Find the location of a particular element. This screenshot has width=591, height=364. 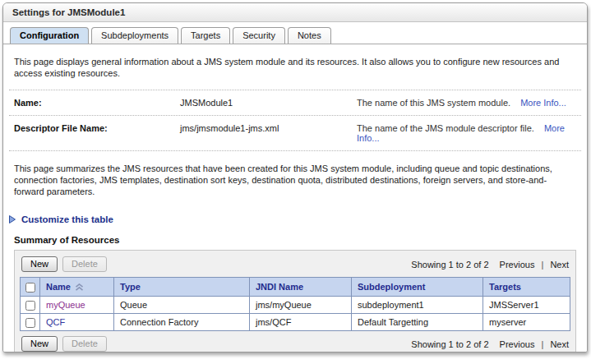

resources-summary-text: This page summarizes the JMS resources t… is located at coordinates (295, 180).